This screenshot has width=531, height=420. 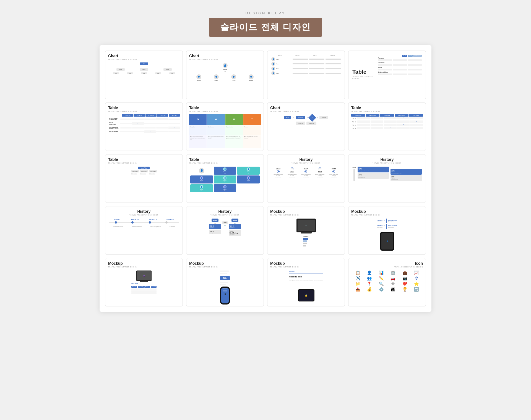 What do you see at coordinates (114, 128) in the screenshot?
I see `check-row-3: CUSTOMIZABLE STARTER PACKS` at bounding box center [114, 128].